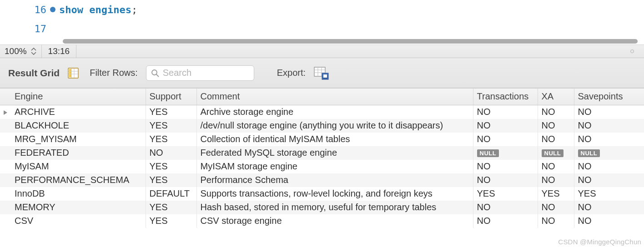 This screenshot has width=644, height=247. Describe the element at coordinates (352, 41) in the screenshot. I see `editor-horizontal-scrollbar` at that location.